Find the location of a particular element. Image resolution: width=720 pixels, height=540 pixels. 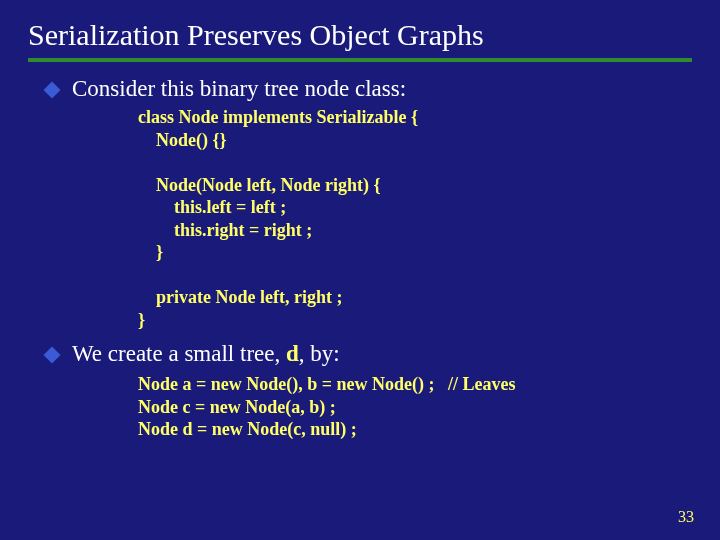

bullet-2: We create a small tree, d, by: is located at coordinates (369, 354).